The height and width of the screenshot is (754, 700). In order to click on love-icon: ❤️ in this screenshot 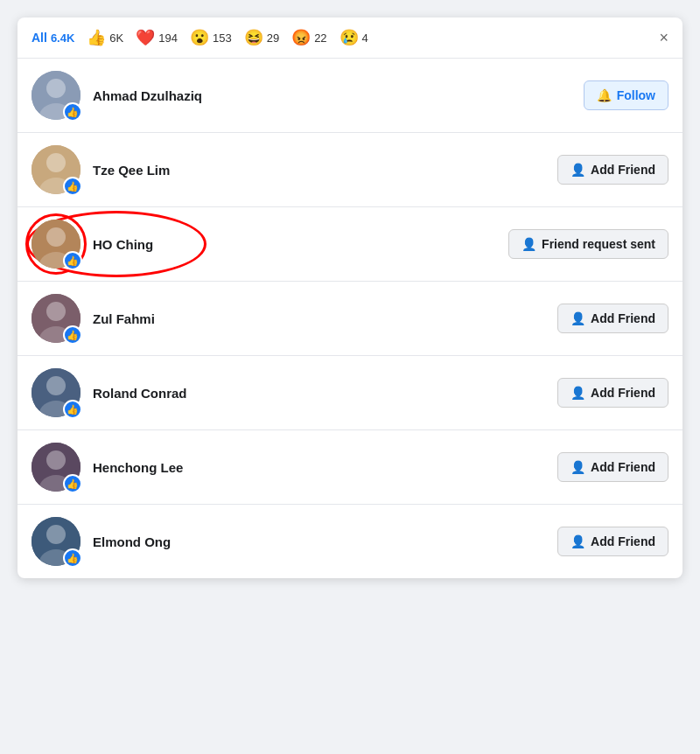, I will do `click(145, 38)`.